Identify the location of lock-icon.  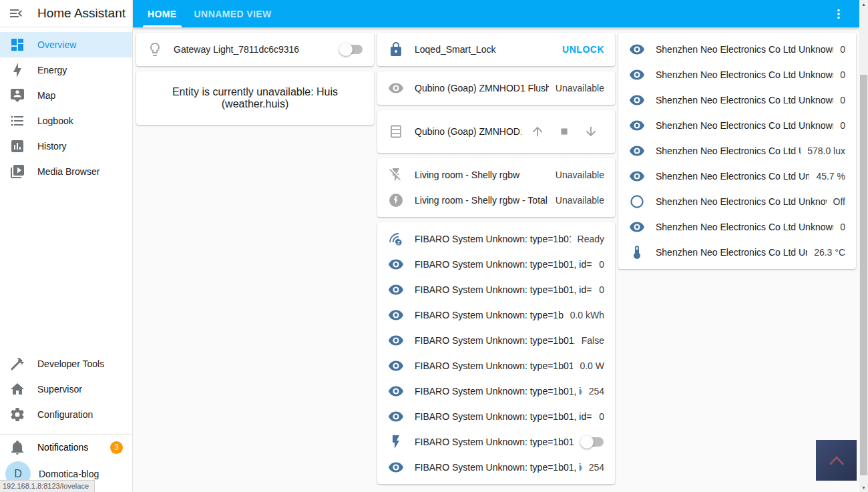
(396, 49).